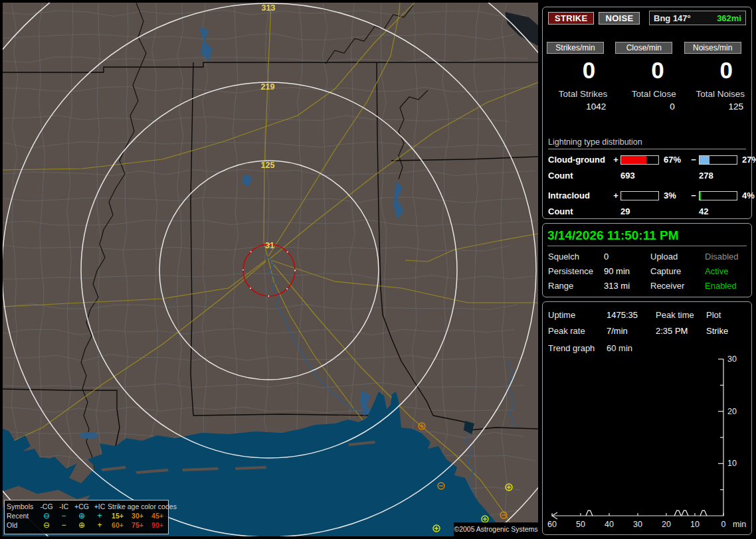 Image resolution: width=756 pixels, height=539 pixels. Describe the element at coordinates (648, 159) in the screenshot. I see `cloud-ground-row: Cloud-ground + 67% − 27%` at that location.